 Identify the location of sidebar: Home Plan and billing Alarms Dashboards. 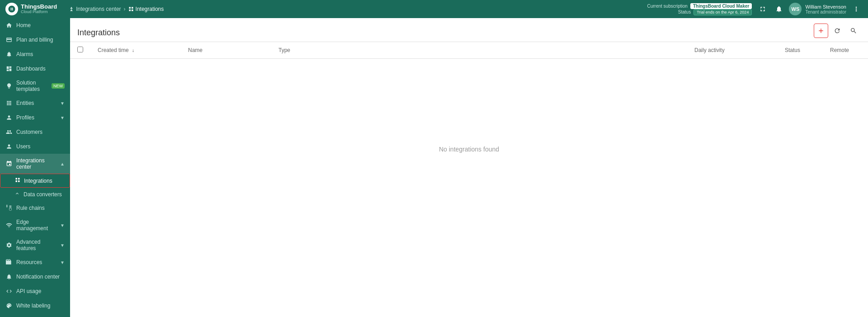
(35, 167).